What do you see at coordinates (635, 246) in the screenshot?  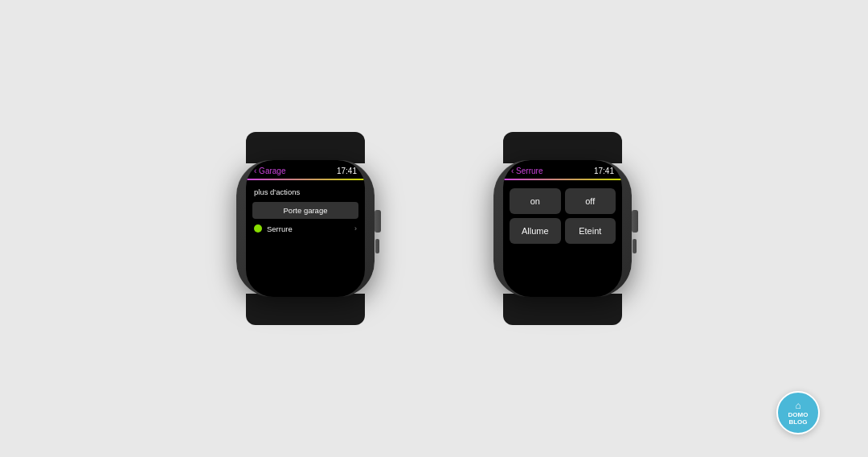 I see `side-button-right` at bounding box center [635, 246].